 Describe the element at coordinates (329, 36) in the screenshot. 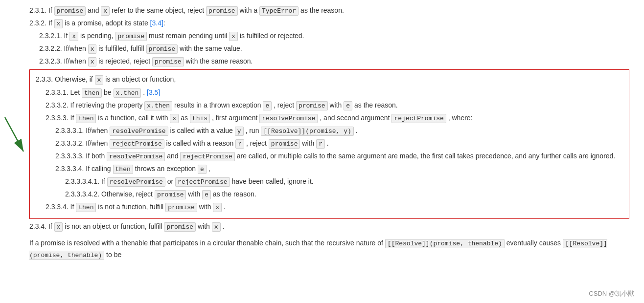

I see `line-2321: 2.3.2.1. If x is pending, promise must r…` at that location.